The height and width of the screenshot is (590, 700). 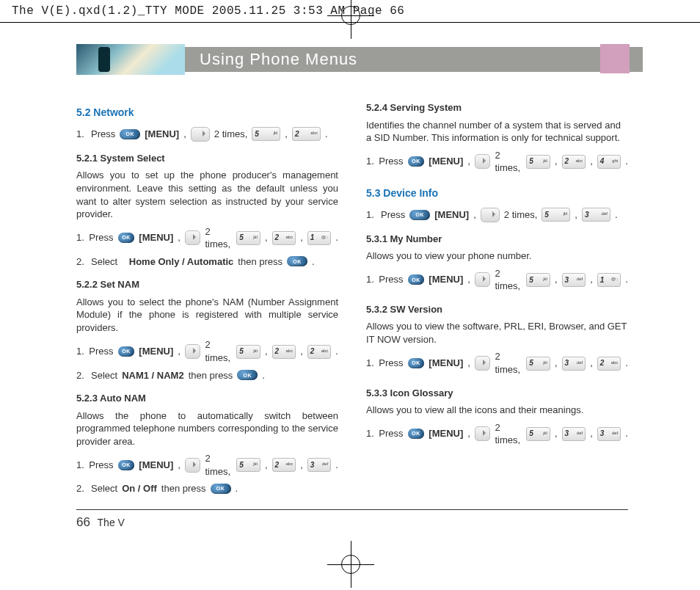 What do you see at coordinates (207, 285) in the screenshot?
I see `section-5-2-2-title: 5.2.2 Set NAM` at bounding box center [207, 285].